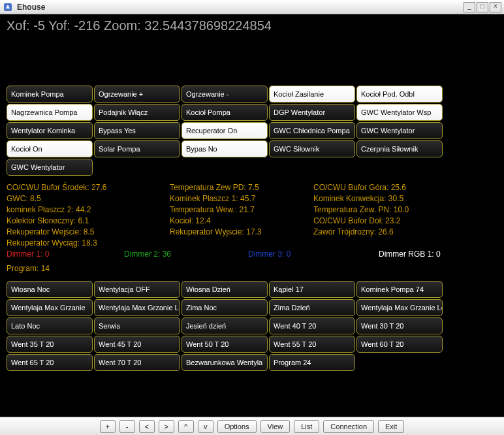 Image resolution: width=504 pixels, height=435 pixels. What do you see at coordinates (242, 199) in the screenshot?
I see `sensor-value: Kominek Płaszcz 1: 45.7` at bounding box center [242, 199].